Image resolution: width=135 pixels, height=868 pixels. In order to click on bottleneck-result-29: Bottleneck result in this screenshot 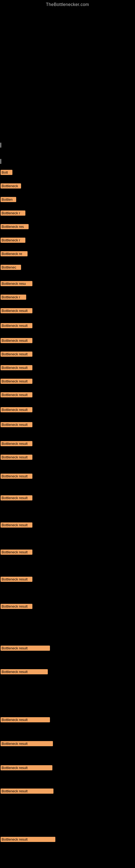, I will do `click(24, 672)`.